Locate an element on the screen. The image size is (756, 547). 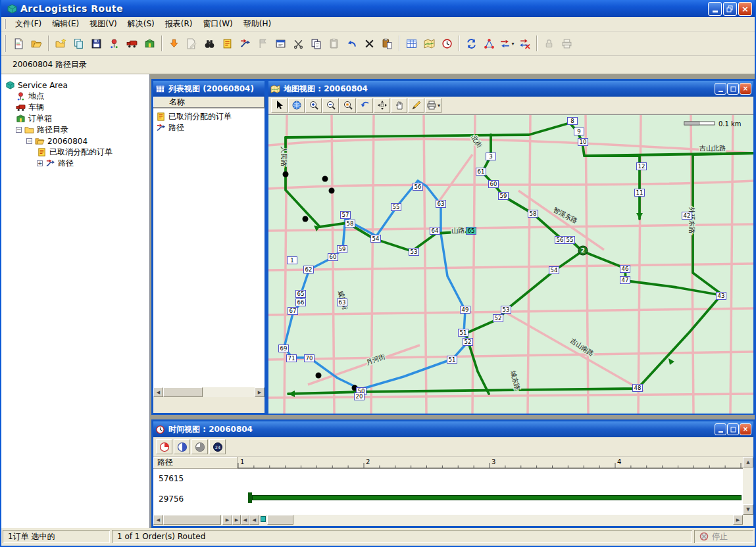
copy-item-button is located at coordinates (79, 43).